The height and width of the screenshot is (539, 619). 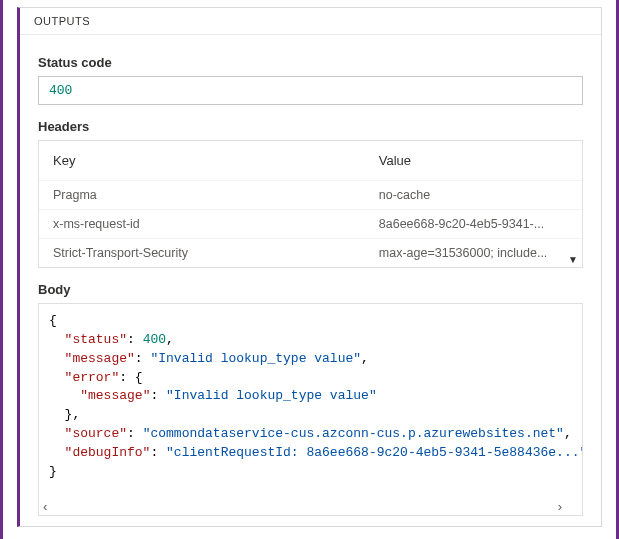 What do you see at coordinates (573, 260) in the screenshot?
I see `chevron-down-icon: ▼` at bounding box center [573, 260].